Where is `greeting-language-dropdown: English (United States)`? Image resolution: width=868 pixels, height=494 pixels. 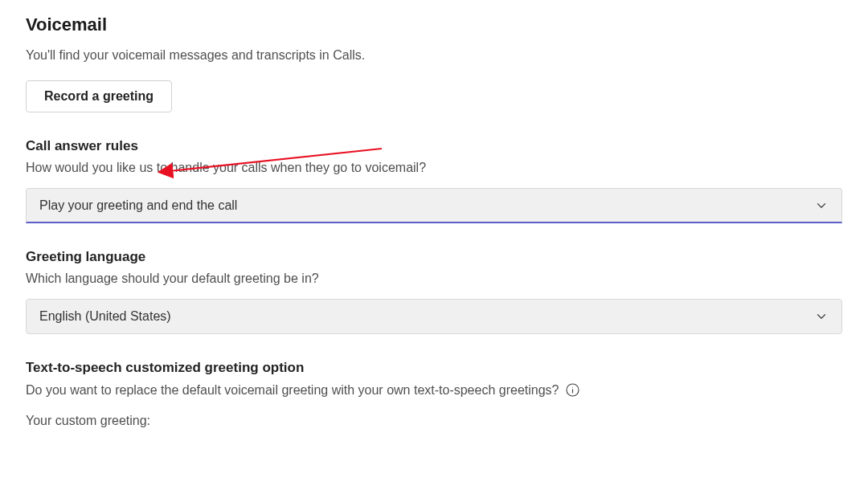
greeting-language-dropdown: English (United States) is located at coordinates (434, 316).